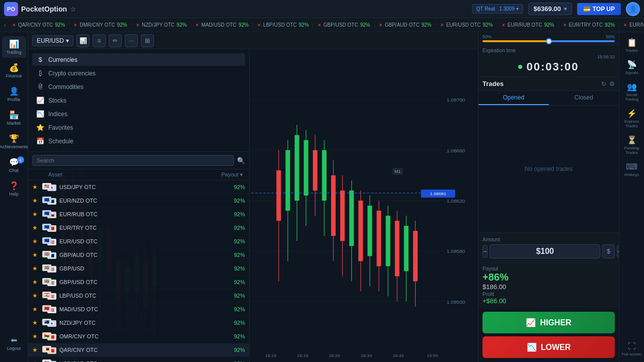  Describe the element at coordinates (589, 25) in the screenshot. I see `ticker-item: ✕ EUR/TRY OTC 92%` at that location.